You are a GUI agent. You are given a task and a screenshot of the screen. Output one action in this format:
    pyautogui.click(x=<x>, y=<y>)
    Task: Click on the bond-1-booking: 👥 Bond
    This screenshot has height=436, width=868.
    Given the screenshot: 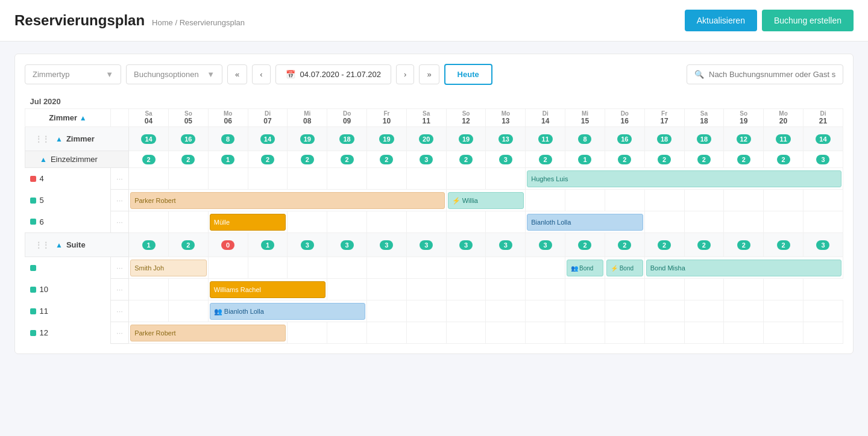 What is the action you would take?
    pyautogui.click(x=585, y=268)
    